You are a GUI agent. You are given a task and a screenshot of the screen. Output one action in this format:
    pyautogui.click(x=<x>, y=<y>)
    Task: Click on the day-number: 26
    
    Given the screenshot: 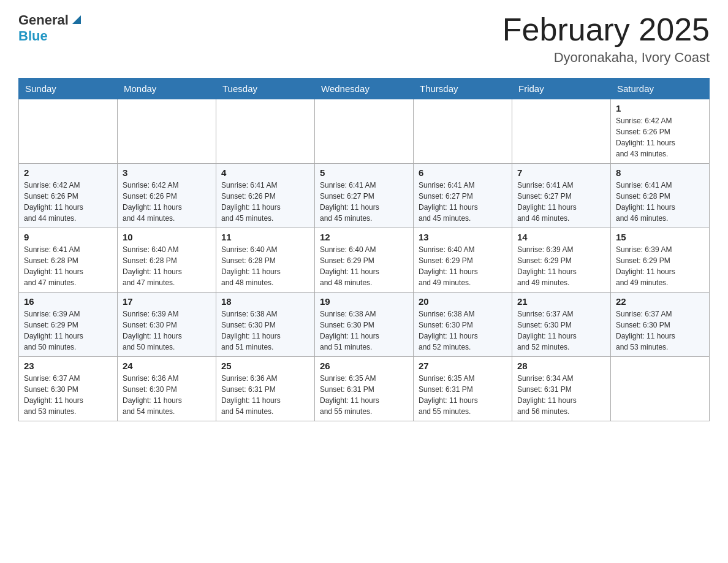 What is the action you would take?
    pyautogui.click(x=364, y=366)
    